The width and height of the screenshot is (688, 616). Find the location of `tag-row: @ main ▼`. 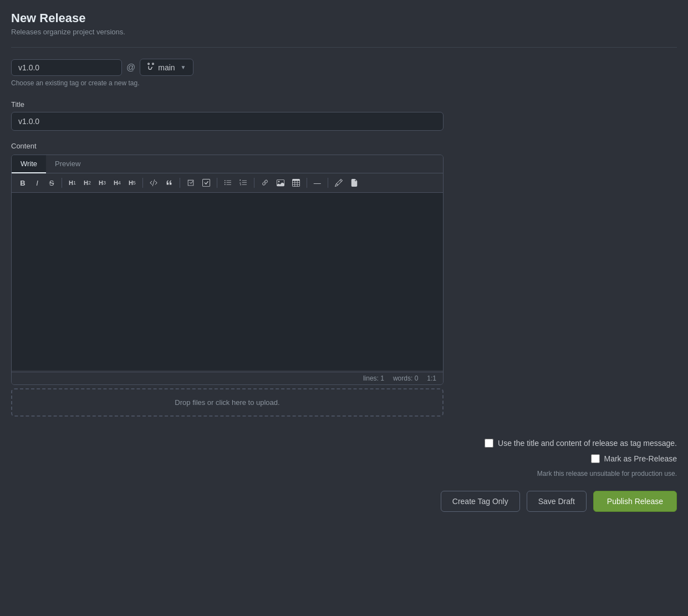

tag-row: @ main ▼ is located at coordinates (344, 68).